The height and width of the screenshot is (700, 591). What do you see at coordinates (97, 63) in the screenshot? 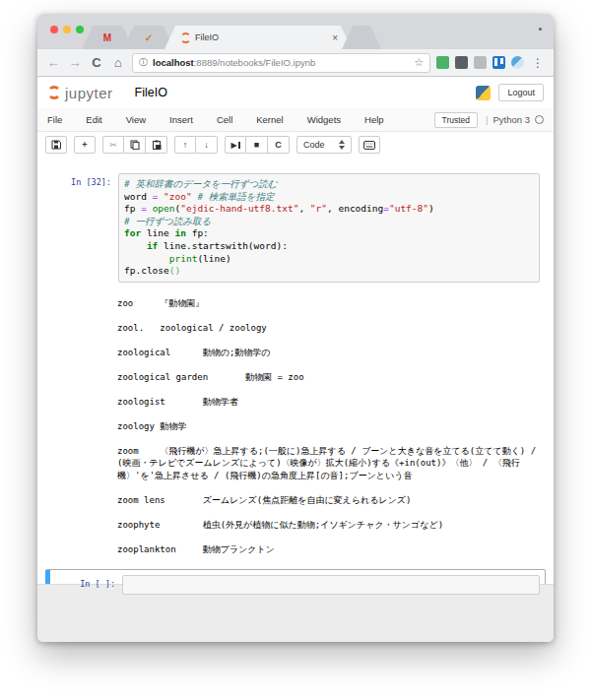
I see `reload-icon: C` at bounding box center [97, 63].